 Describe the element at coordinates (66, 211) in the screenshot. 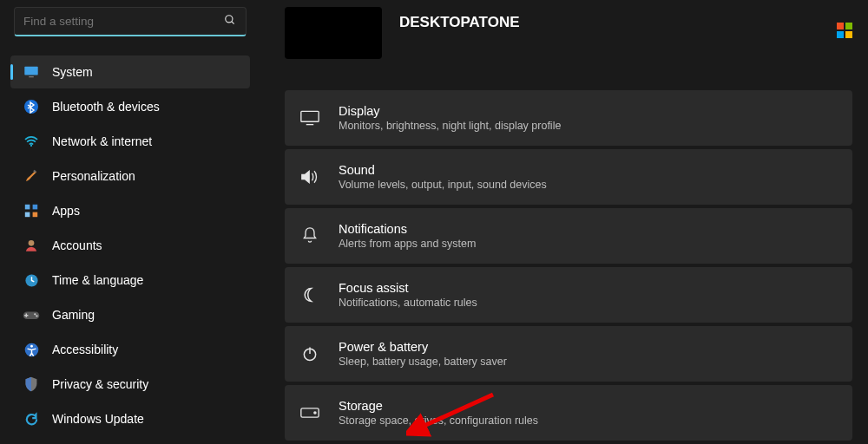

I see `sidebar-item-label: Apps` at that location.